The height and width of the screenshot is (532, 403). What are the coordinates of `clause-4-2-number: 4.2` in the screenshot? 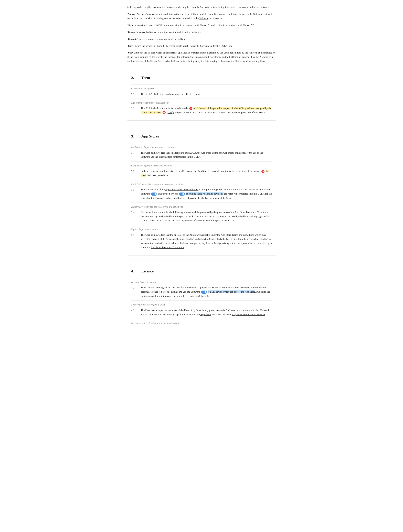 It's located at (134, 312).